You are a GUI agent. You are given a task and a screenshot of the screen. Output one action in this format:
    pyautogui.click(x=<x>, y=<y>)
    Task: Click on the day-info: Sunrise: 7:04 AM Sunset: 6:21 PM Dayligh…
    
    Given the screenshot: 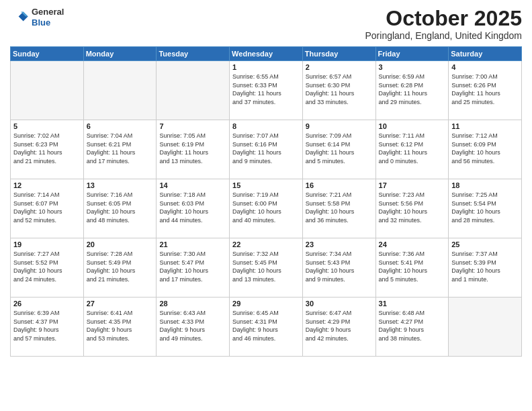 What is the action you would take?
    pyautogui.click(x=120, y=148)
    